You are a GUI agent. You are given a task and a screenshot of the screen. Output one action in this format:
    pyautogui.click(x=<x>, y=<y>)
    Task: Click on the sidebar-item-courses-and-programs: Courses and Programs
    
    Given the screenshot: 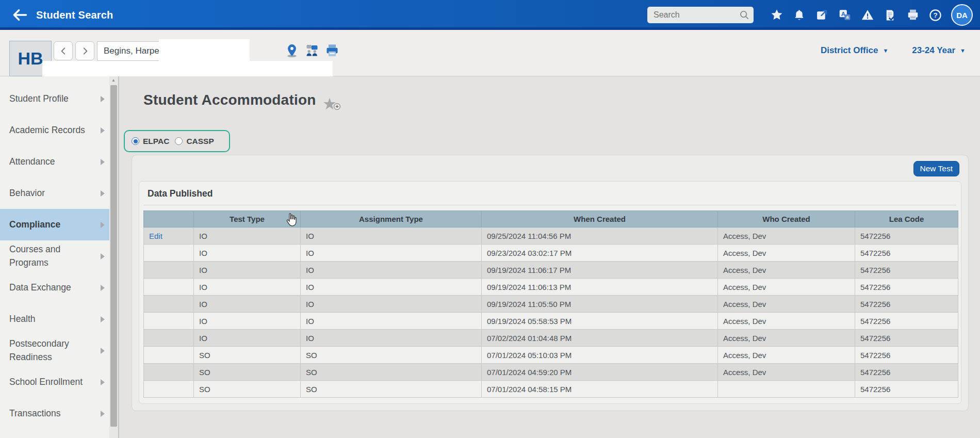 What is the action you would take?
    pyautogui.click(x=55, y=256)
    